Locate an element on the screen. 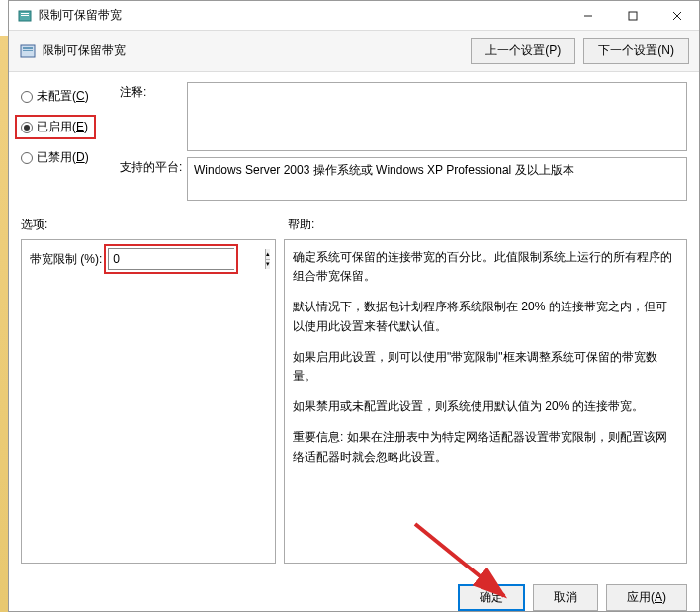  options-heading: 选项: is located at coordinates (154, 225).